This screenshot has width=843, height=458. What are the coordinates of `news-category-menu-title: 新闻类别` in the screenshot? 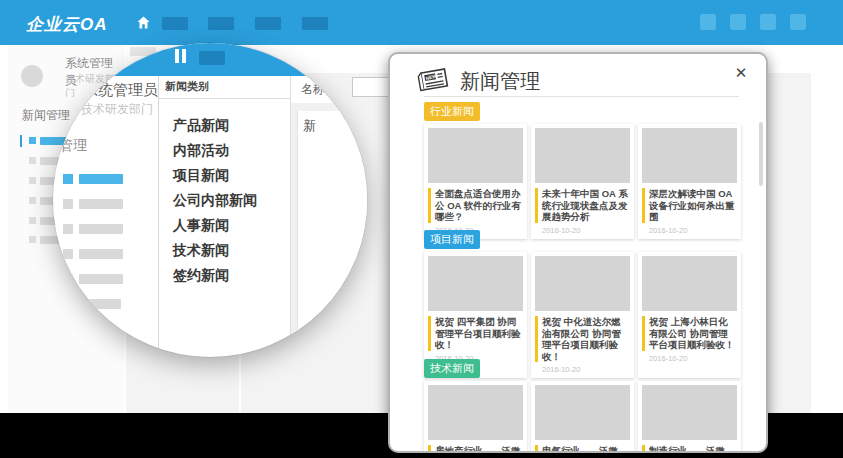 It's located at (187, 86).